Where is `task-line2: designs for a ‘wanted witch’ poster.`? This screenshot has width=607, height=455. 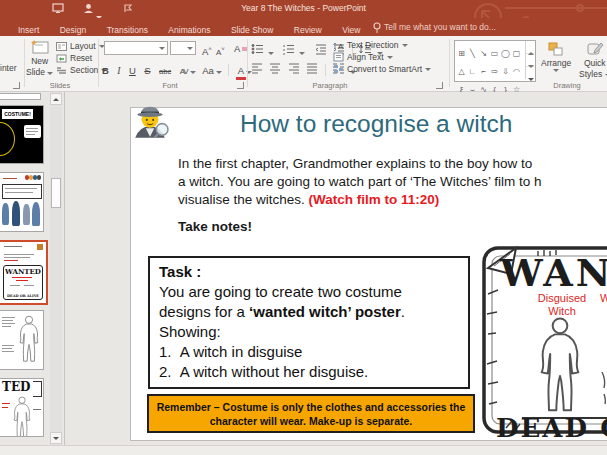 task-line2: designs for a ‘wanted witch’ poster. is located at coordinates (309, 312).